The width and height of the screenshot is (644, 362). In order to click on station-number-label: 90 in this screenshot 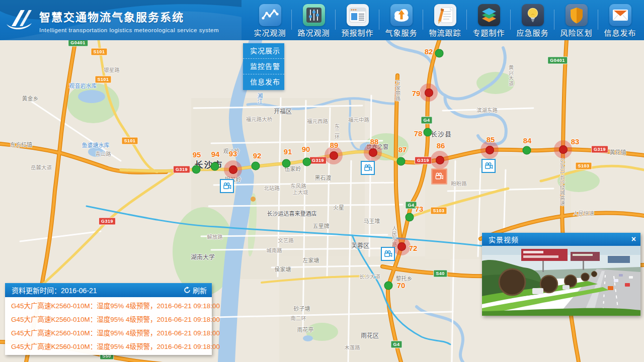, I will do `click(306, 149)`.